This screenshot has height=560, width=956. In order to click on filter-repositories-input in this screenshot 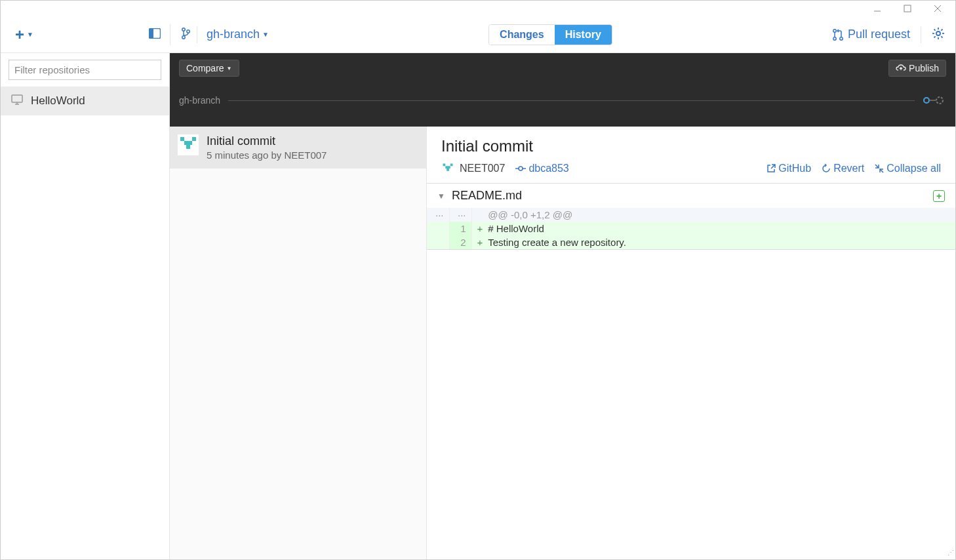, I will do `click(85, 70)`.